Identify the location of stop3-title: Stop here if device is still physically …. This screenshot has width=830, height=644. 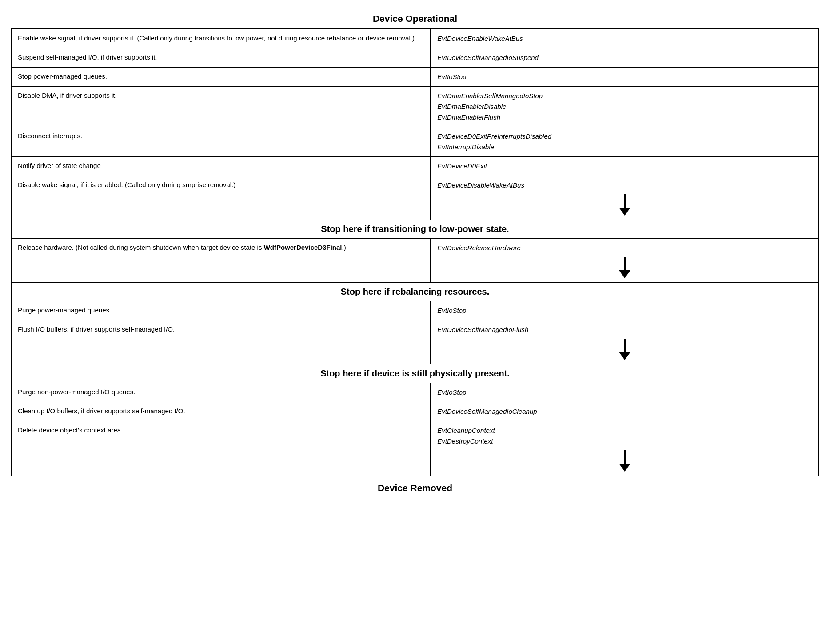
(415, 373).